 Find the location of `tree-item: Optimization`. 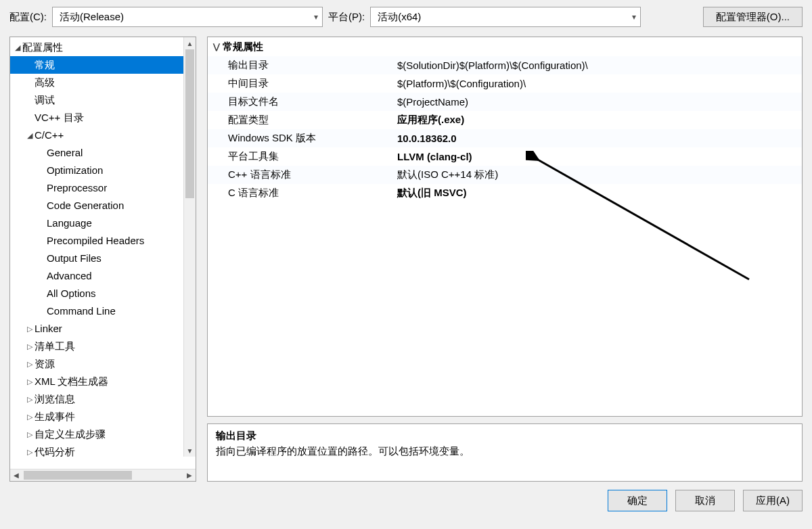

tree-item: Optimization is located at coordinates (103, 170).